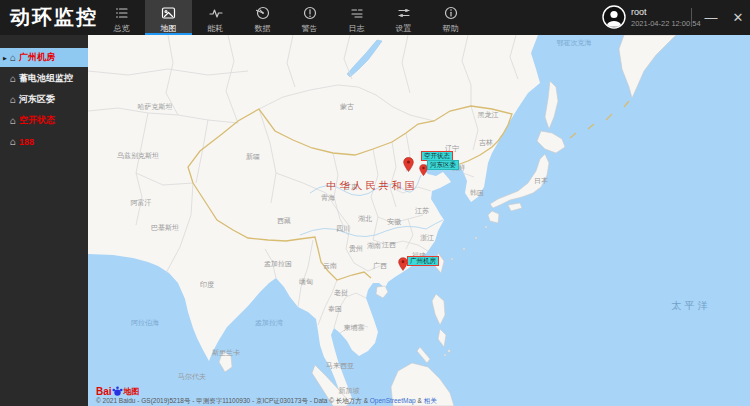 The image size is (750, 406). Describe the element at coordinates (216, 18) in the screenshot. I see `nav-item-3: 能耗` at that location.